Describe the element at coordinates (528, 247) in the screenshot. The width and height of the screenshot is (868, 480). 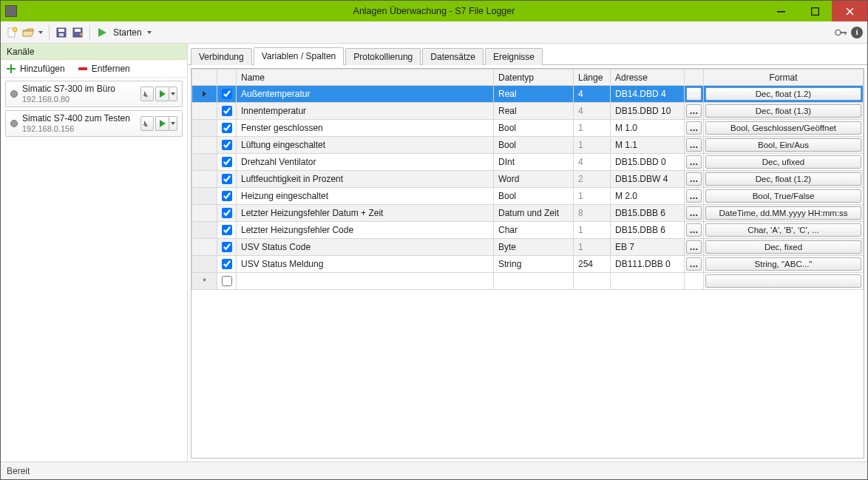
I see `table-row: USV Status CodeByte1EB 7…Dec, fixed` at that location.